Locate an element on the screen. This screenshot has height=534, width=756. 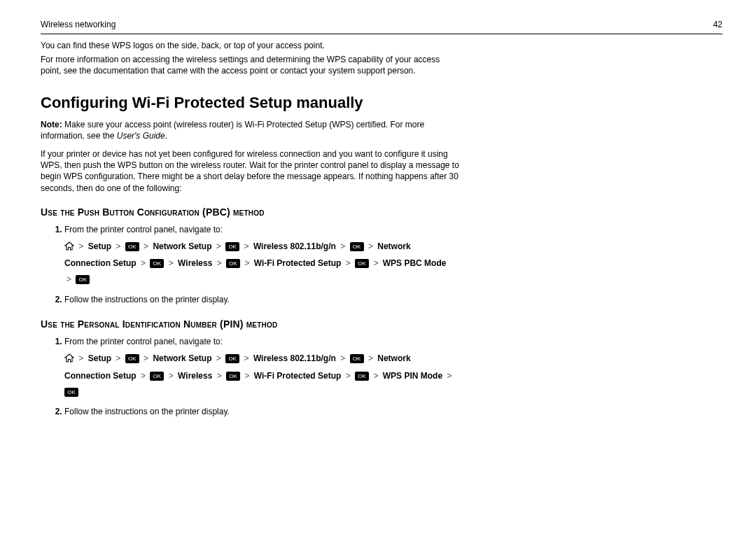
page-title: Configuring Wi‑Fi Protected Setup manual… is located at coordinates (382, 103).